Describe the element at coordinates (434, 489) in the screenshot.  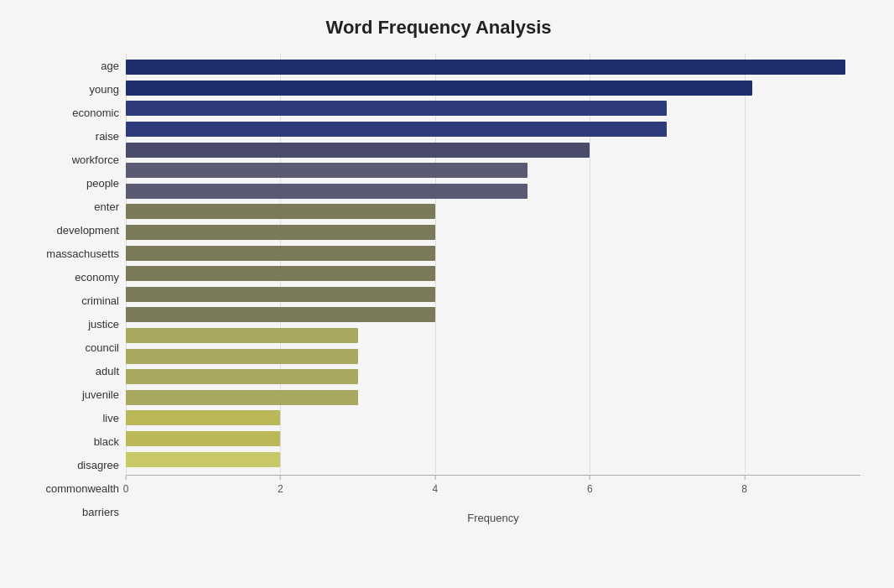
I see `x-tick-label: 4` at that location.